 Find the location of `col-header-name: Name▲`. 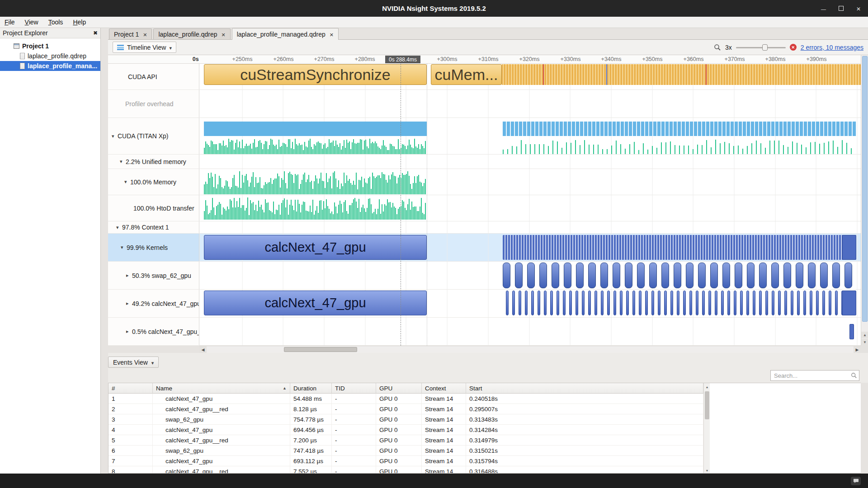

col-header-name: Name▲ is located at coordinates (222, 389).